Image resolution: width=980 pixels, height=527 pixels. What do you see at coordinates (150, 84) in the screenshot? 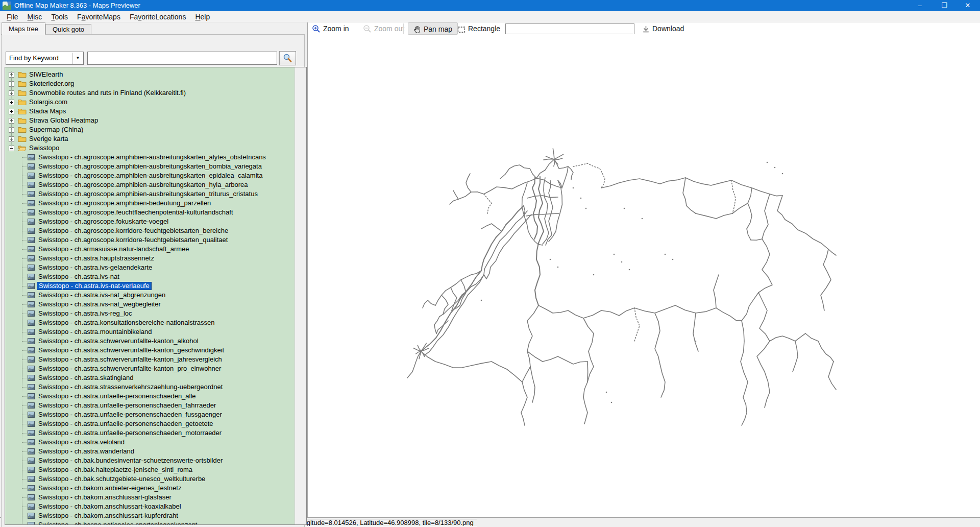
I see `tree-folder-skoterleder-org: Skoterleder.org` at bounding box center [150, 84].